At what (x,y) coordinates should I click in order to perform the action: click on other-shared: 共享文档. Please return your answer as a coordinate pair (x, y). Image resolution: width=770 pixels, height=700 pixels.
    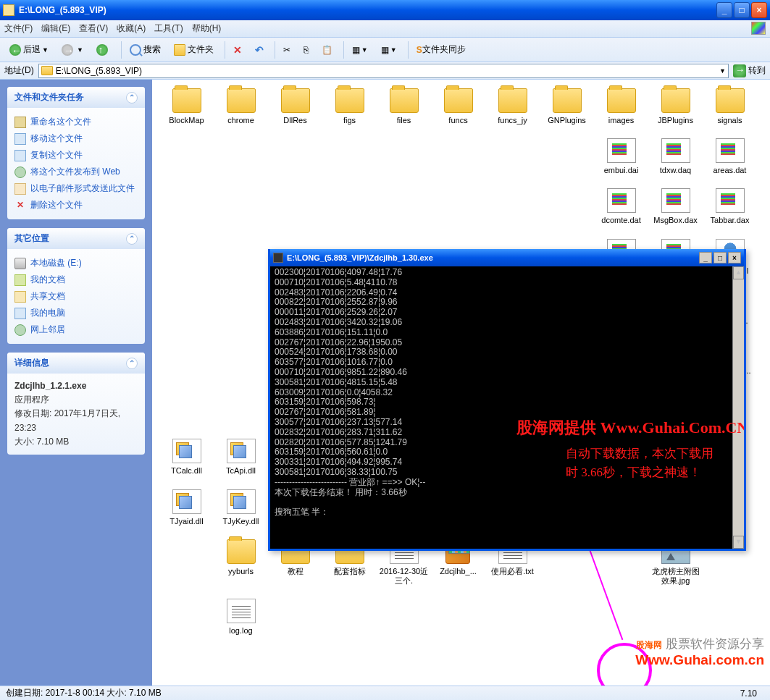
    Looking at the image, I should click on (76, 297).